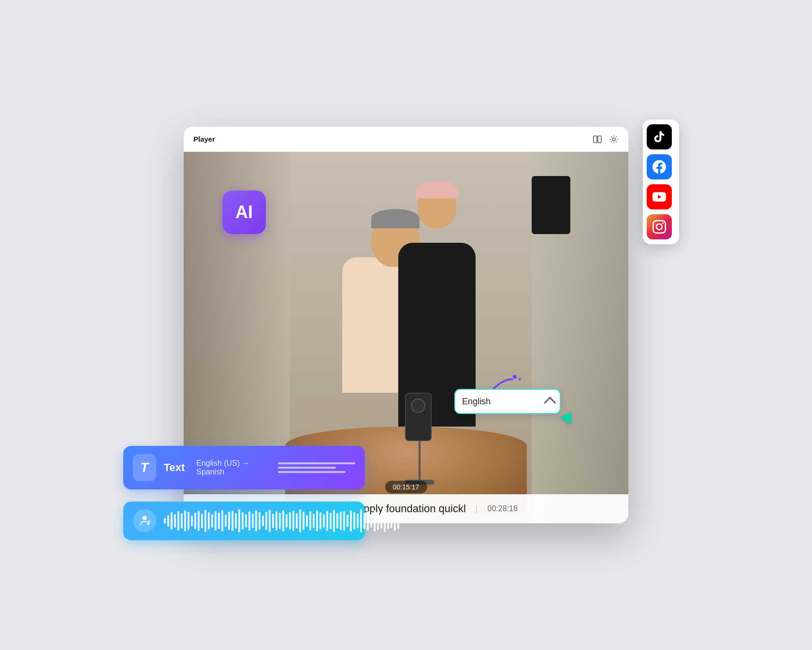 The width and height of the screenshot is (812, 650). What do you see at coordinates (550, 402) in the screenshot?
I see `chevron-up-icon` at bounding box center [550, 402].